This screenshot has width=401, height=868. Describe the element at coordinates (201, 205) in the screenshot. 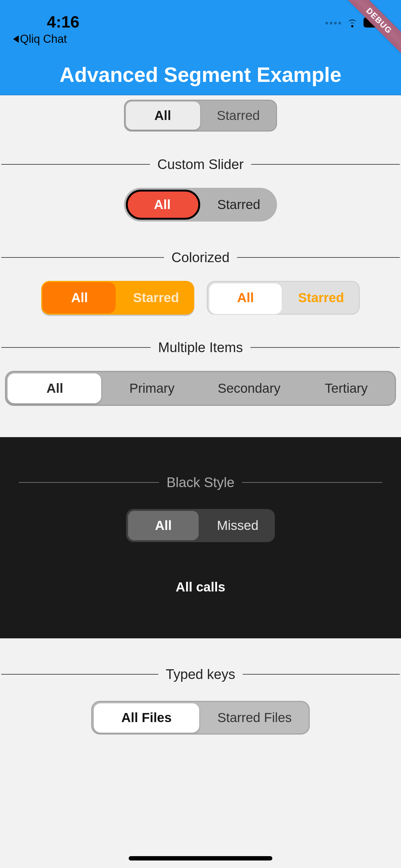

I see `segment-custom-slider: All Starred` at that location.